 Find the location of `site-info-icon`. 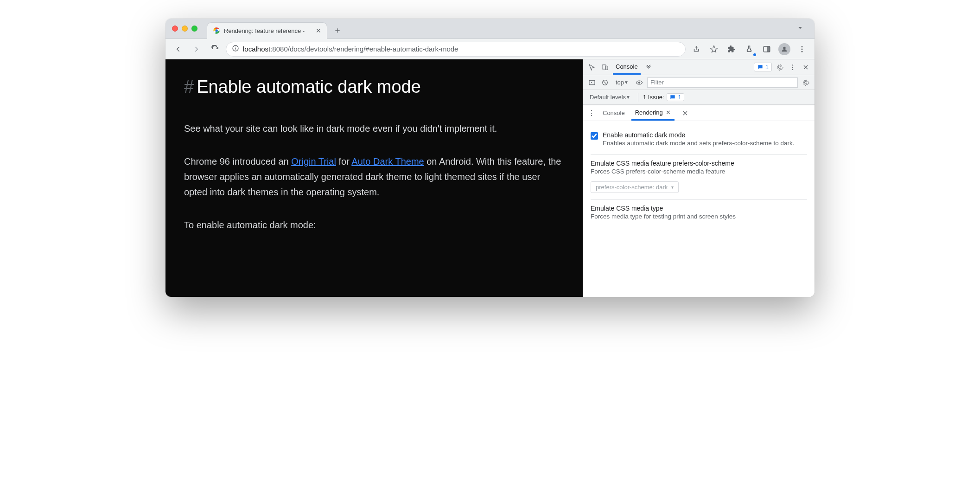

site-info-icon is located at coordinates (235, 49).